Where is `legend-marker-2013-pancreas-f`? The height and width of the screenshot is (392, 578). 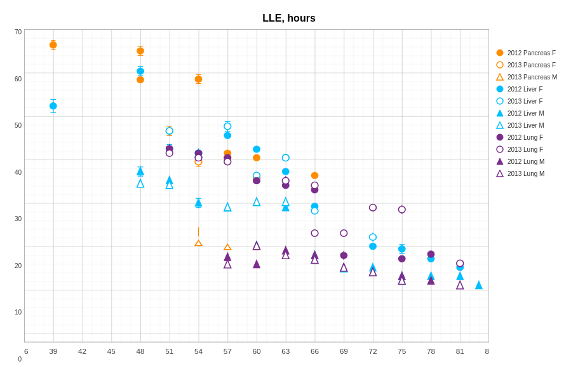 legend-marker-2013-pancreas-f is located at coordinates (500, 65).